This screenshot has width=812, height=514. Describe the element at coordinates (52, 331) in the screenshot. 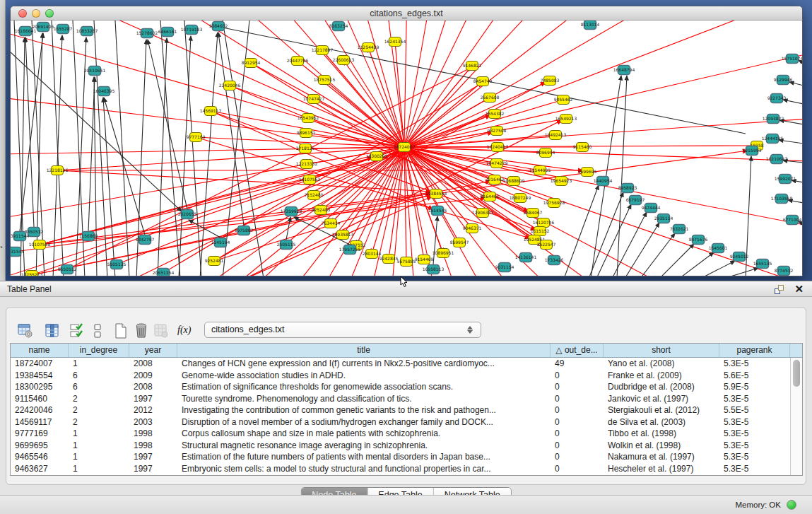

I see `show-column-icon` at that location.